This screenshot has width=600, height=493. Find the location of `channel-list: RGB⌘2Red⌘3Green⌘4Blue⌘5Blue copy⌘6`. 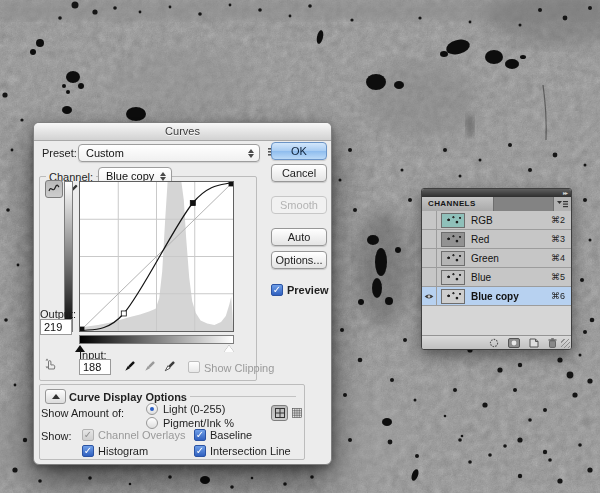

channel-list: RGB⌘2Red⌘3Green⌘4Blue⌘5Blue copy⌘6 is located at coordinates (496, 258).